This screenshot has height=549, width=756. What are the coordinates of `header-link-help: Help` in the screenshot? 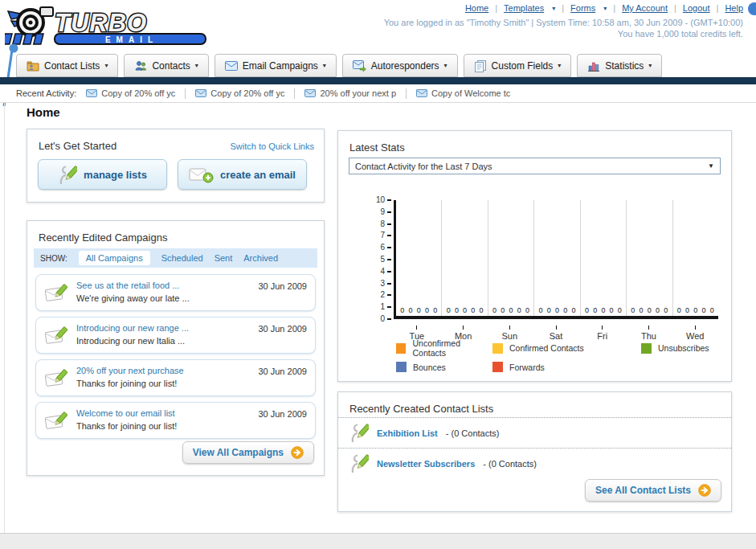 It's located at (734, 8).